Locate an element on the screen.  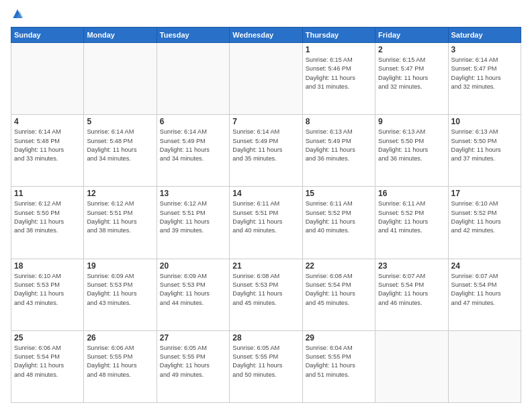
day-info: Sunrise: 6:15 AMSunset: 5:46 PMDaylight:… is located at coordinates (339, 74).